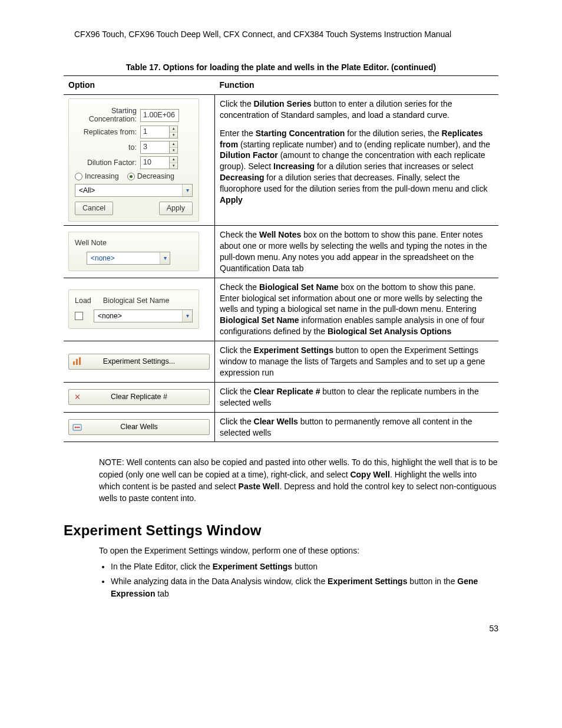 The image size is (562, 728). I want to click on clear-replicate-button: ✕ Clear Replicate #, so click(139, 397).